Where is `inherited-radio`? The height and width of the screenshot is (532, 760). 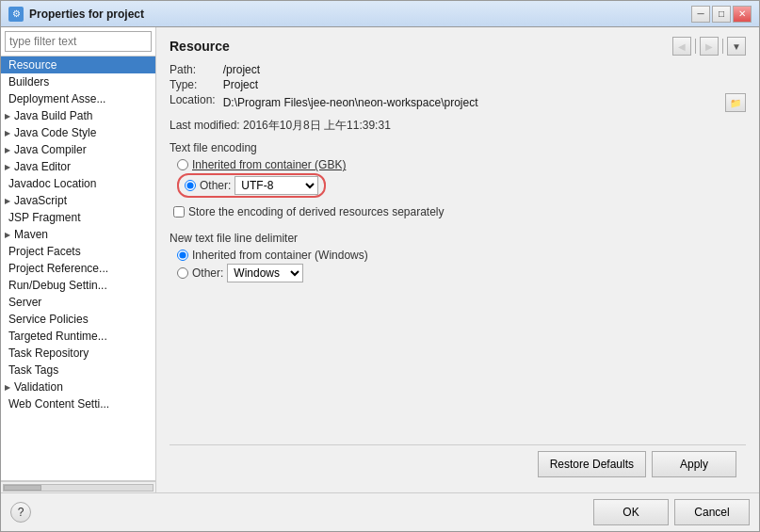
inherited-radio is located at coordinates (183, 165).